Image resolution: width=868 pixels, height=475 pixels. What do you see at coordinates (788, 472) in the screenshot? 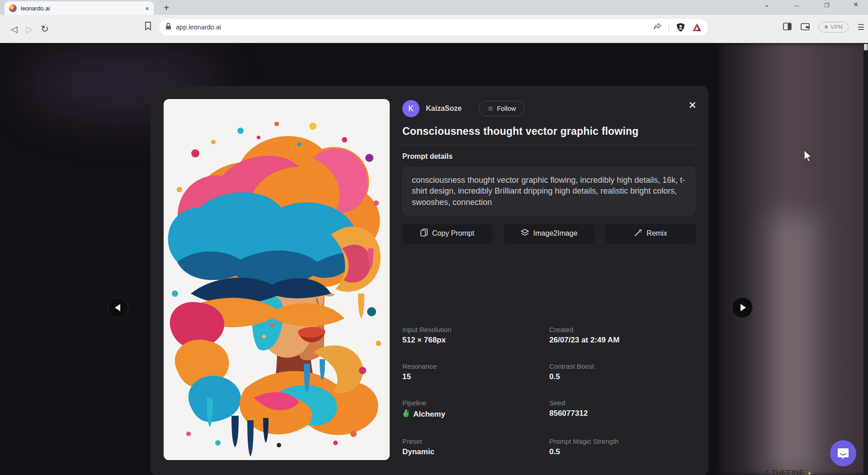
I see `video-watermark: A THEFINE✦` at bounding box center [788, 472].